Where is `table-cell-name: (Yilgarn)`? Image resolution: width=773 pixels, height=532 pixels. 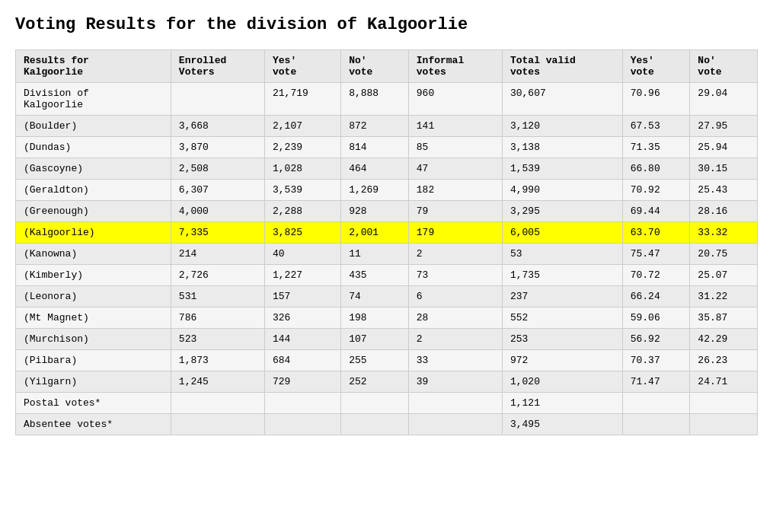 table-cell-name: (Yilgarn) is located at coordinates (94, 382).